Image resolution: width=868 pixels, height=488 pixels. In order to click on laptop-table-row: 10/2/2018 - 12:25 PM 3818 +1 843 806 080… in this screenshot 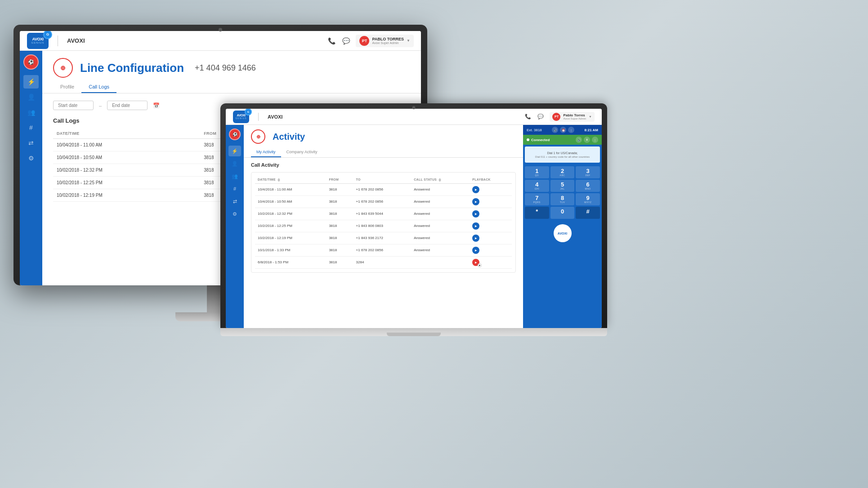, I will do `click(383, 226)`.